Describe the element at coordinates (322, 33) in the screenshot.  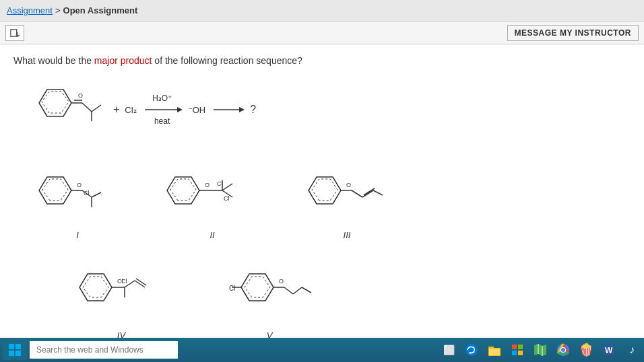
I see `toolbar: MESSAGE MY INSTRUCTOR` at that location.